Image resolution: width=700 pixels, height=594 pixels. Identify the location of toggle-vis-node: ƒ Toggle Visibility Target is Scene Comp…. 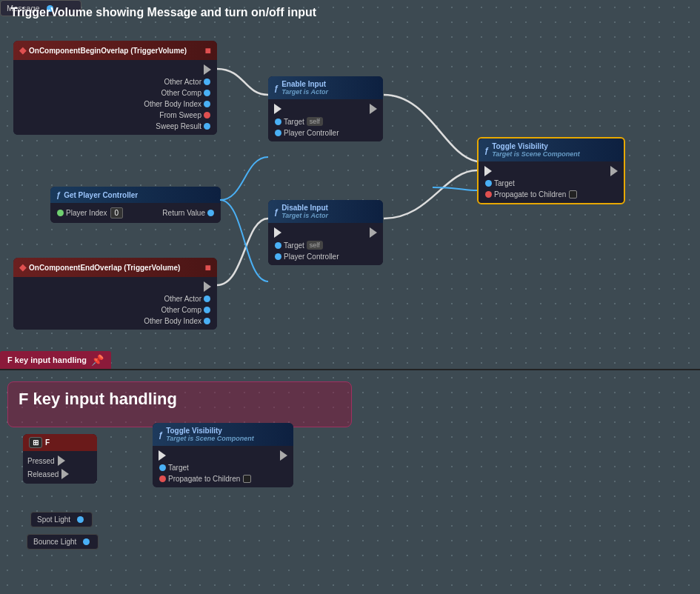
(551, 170).